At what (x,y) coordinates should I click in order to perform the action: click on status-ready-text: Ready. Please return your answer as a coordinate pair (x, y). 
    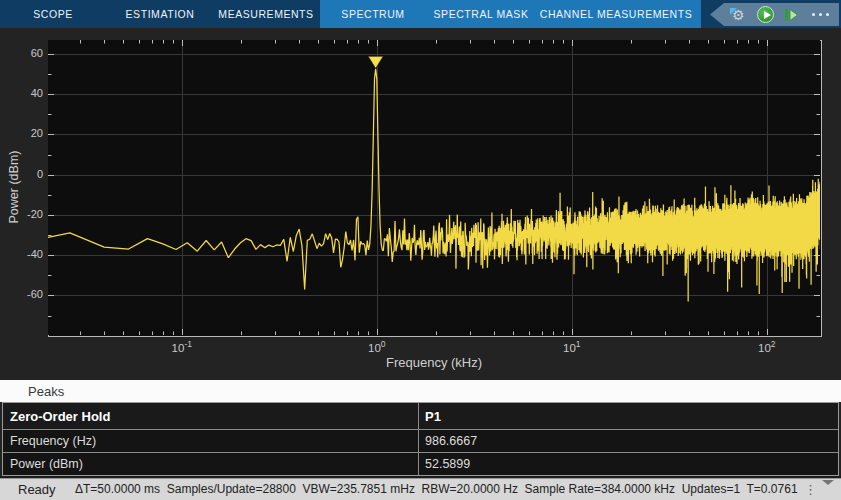
    Looking at the image, I should click on (37, 490).